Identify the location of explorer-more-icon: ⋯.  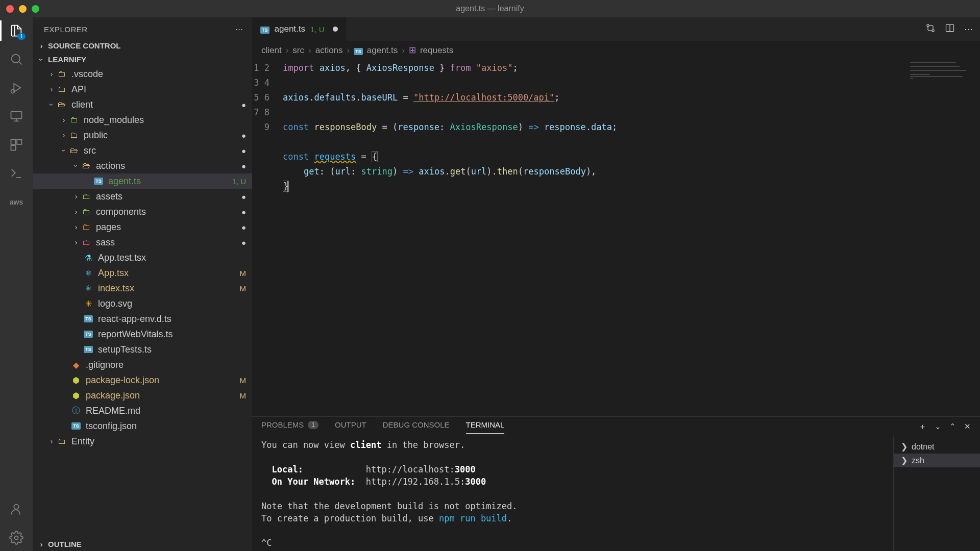
(239, 29).